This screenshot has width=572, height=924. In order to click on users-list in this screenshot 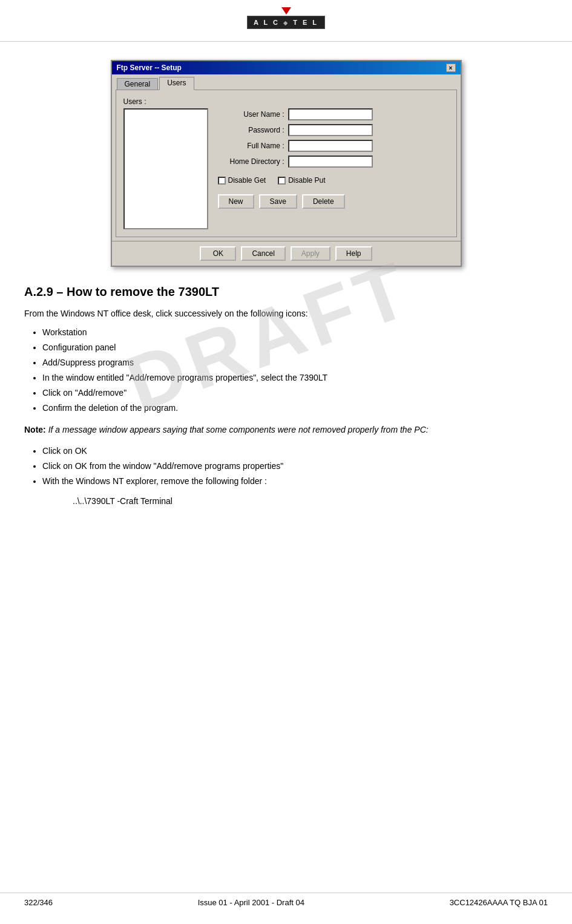, I will do `click(166, 169)`.